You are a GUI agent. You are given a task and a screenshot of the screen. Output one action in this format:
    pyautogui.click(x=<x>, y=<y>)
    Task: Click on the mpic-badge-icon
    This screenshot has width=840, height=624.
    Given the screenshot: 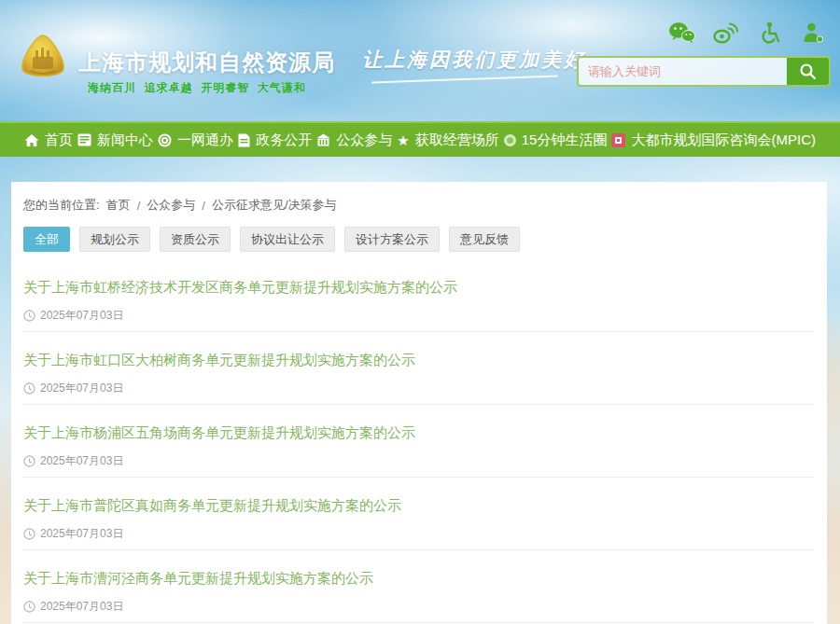 What is the action you would take?
    pyautogui.click(x=618, y=140)
    